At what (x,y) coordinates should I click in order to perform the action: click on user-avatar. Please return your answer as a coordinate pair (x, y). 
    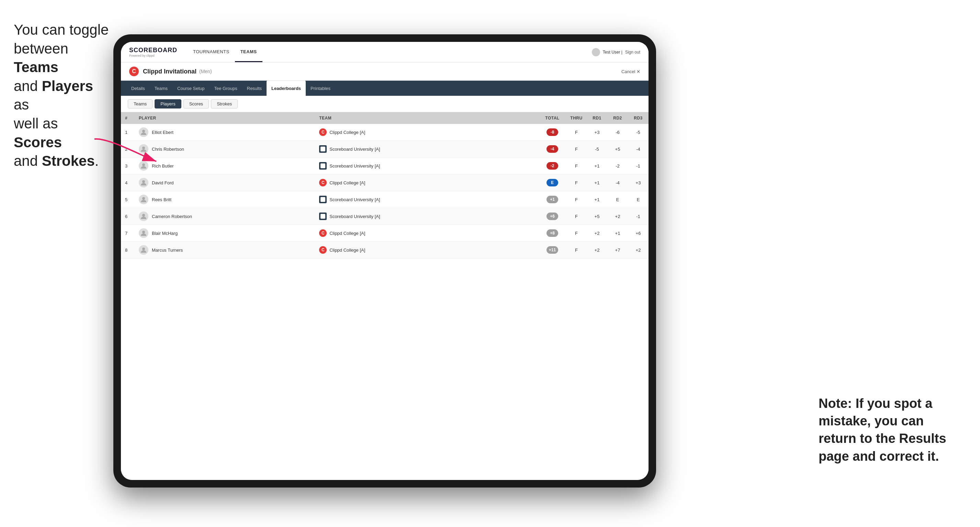
    Looking at the image, I should click on (596, 52).